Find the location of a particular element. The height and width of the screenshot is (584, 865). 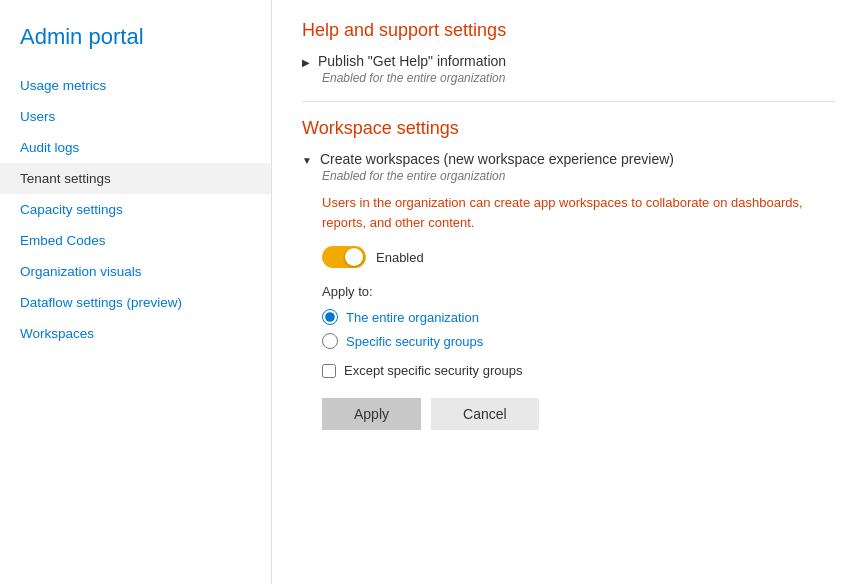

apply-button: Apply is located at coordinates (372, 414).